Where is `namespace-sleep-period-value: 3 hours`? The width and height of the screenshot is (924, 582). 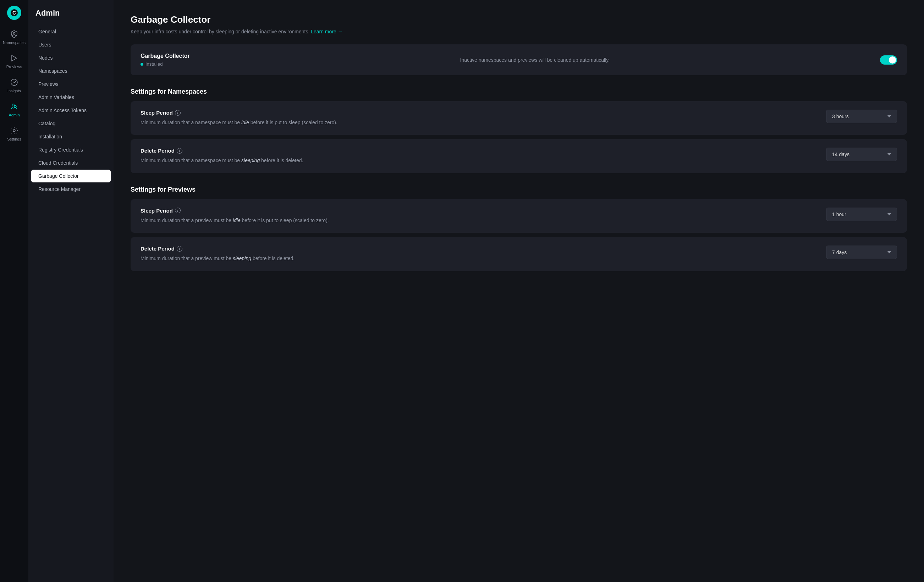 namespace-sleep-period-value: 3 hours is located at coordinates (840, 117).